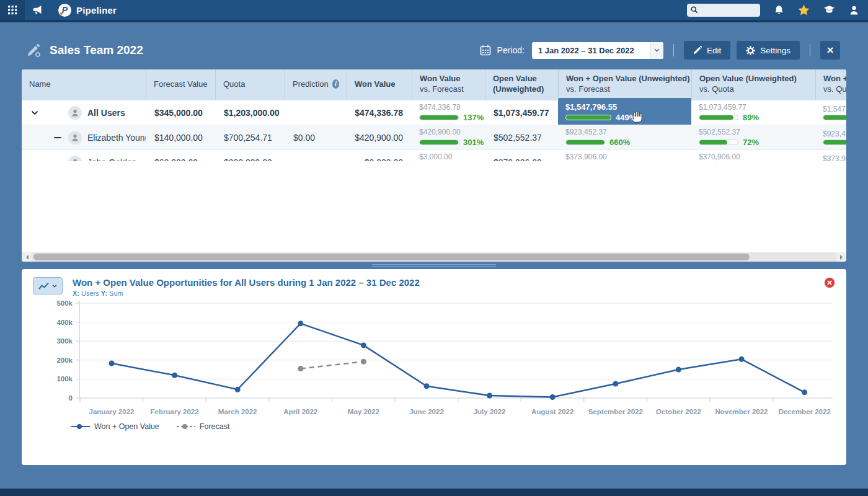 The image size is (868, 496). What do you see at coordinates (316, 85) in the screenshot?
I see `column-header: Predictioni` at bounding box center [316, 85].